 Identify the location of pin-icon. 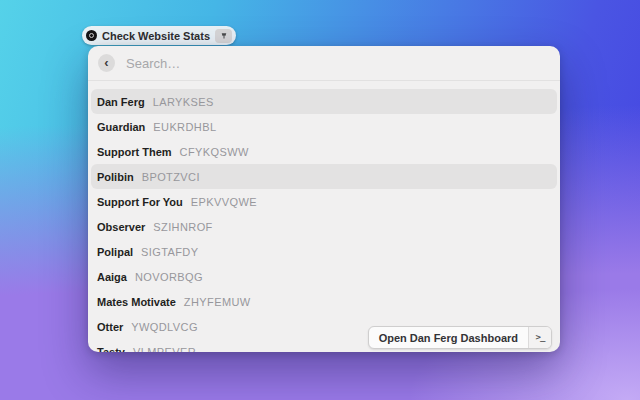
(224, 36).